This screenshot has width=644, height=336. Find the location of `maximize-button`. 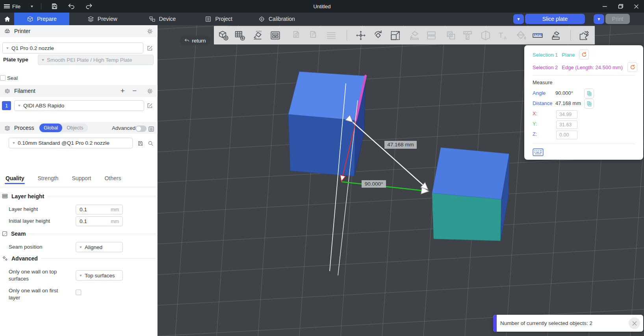

maximize-button is located at coordinates (620, 6).